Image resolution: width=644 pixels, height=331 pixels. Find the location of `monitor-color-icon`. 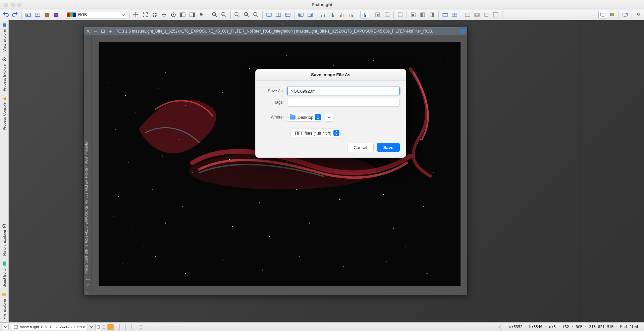

monitor-color-icon is located at coordinates (612, 15).